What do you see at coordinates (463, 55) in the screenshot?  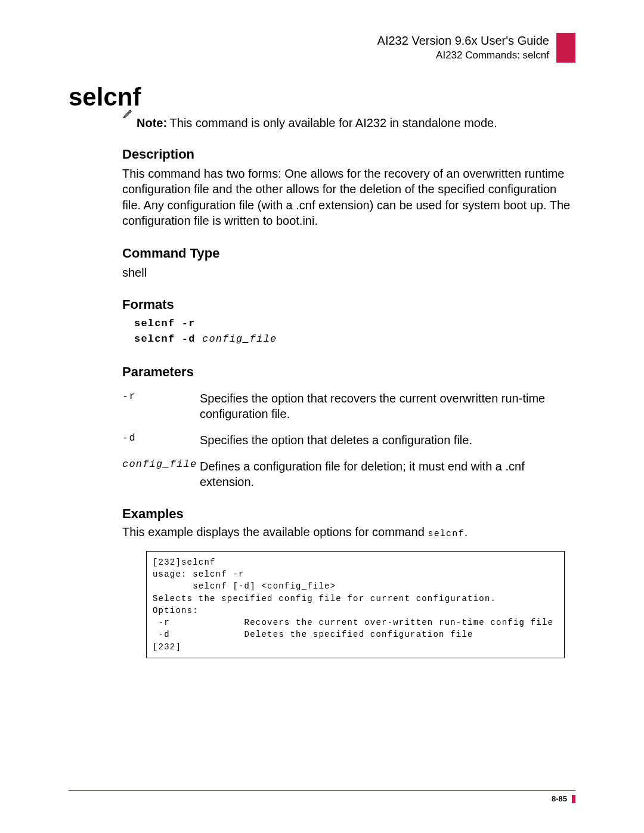 I see `header-subtitle: AI232 Commands: selcnf` at bounding box center [463, 55].